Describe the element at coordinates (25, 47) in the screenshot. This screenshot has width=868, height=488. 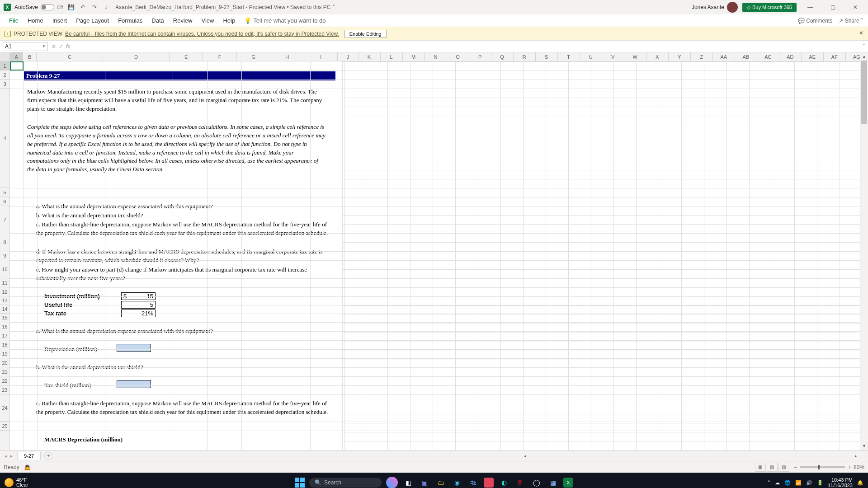
I see `name-box: A1 ▼` at that location.